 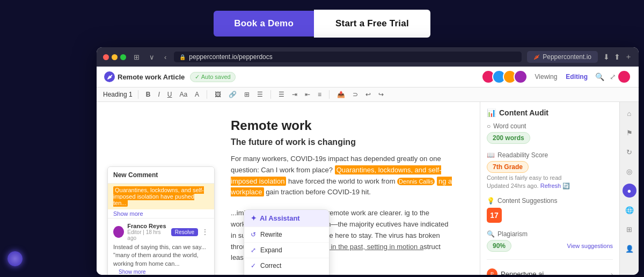 What do you see at coordinates (590, 246) in the screenshot?
I see `view-suggestions-link: View suggestions` at bounding box center [590, 246].